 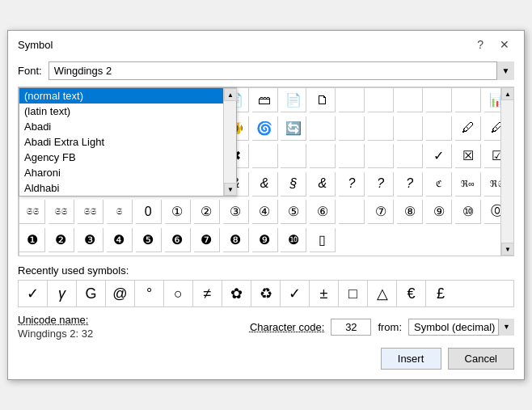 I want to click on symbol-cell: ❽, so click(x=236, y=240).